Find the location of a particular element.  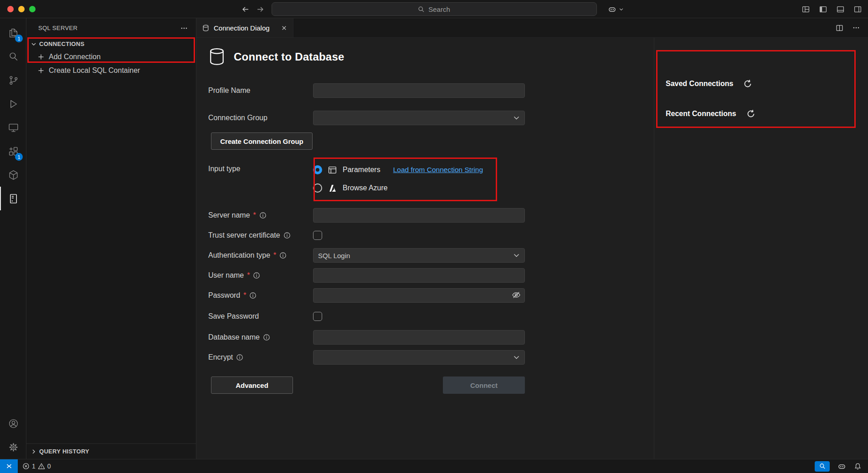

add-connection-item: Add Connection is located at coordinates (111, 57).